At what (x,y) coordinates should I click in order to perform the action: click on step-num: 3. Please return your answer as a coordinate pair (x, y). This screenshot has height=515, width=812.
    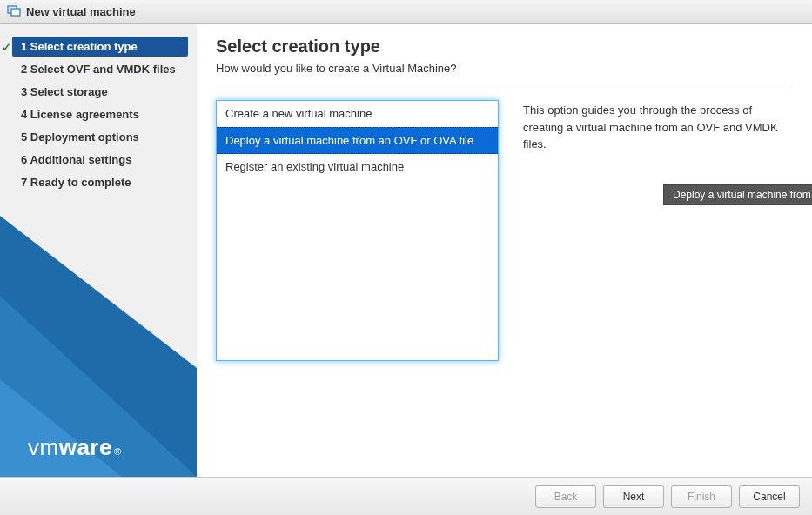
    Looking at the image, I should click on (24, 92).